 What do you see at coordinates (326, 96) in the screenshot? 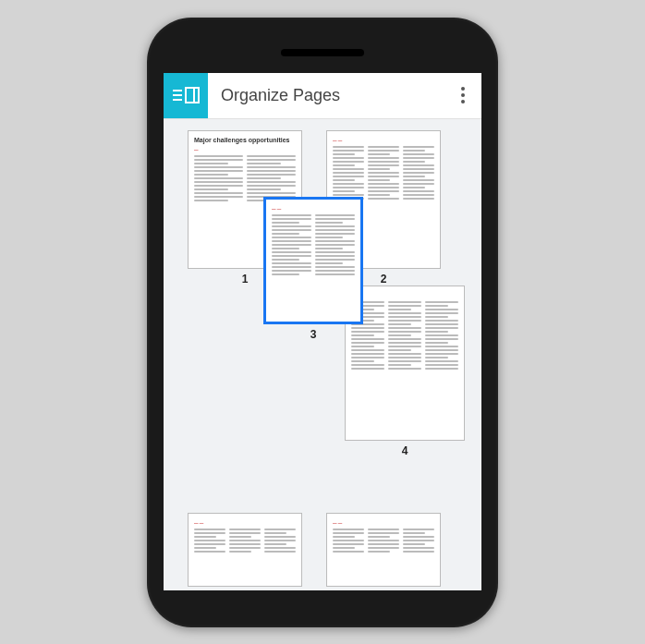
I see `page-title: Organize Pages` at bounding box center [326, 96].